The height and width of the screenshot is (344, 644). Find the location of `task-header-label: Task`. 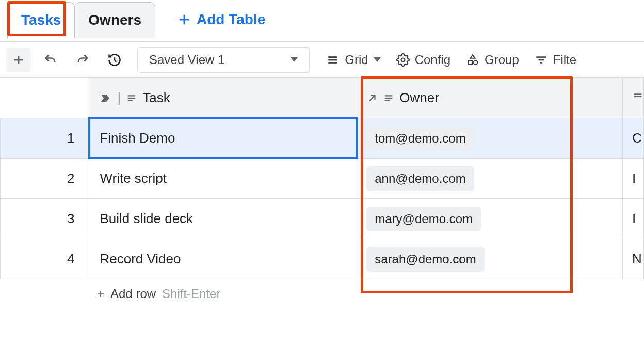

task-header-label: Task is located at coordinates (156, 98).